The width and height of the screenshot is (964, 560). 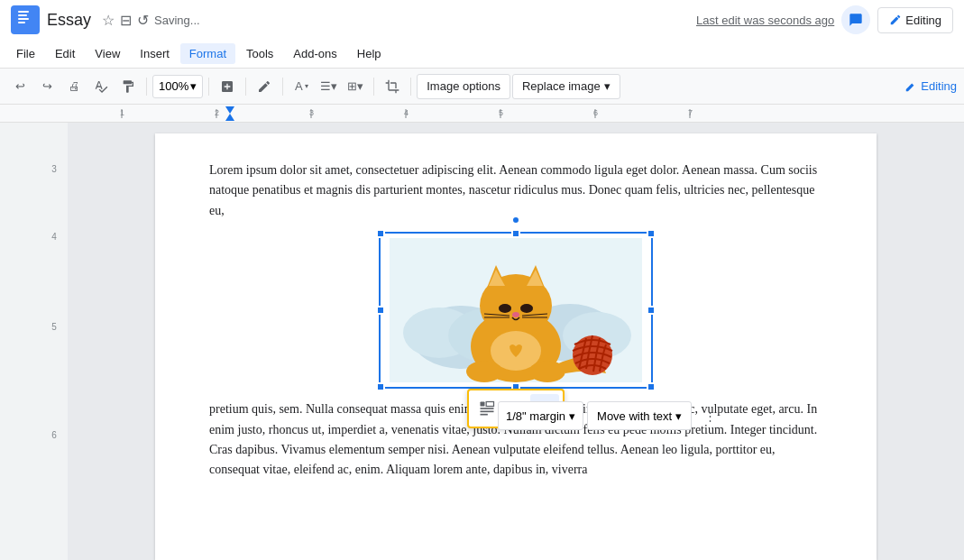 What do you see at coordinates (20, 87) in the screenshot?
I see `undo-button: ↩` at bounding box center [20, 87].